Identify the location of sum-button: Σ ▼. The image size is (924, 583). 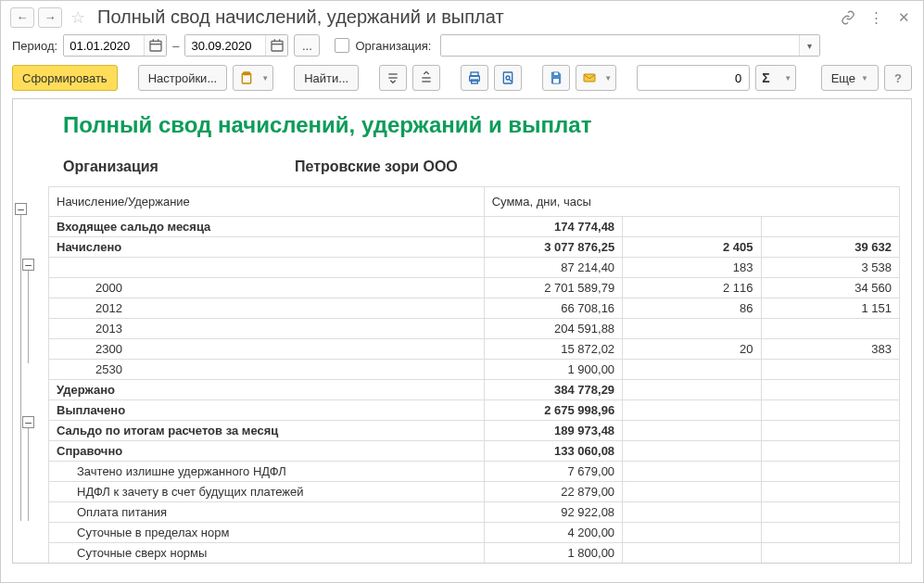
(776, 78).